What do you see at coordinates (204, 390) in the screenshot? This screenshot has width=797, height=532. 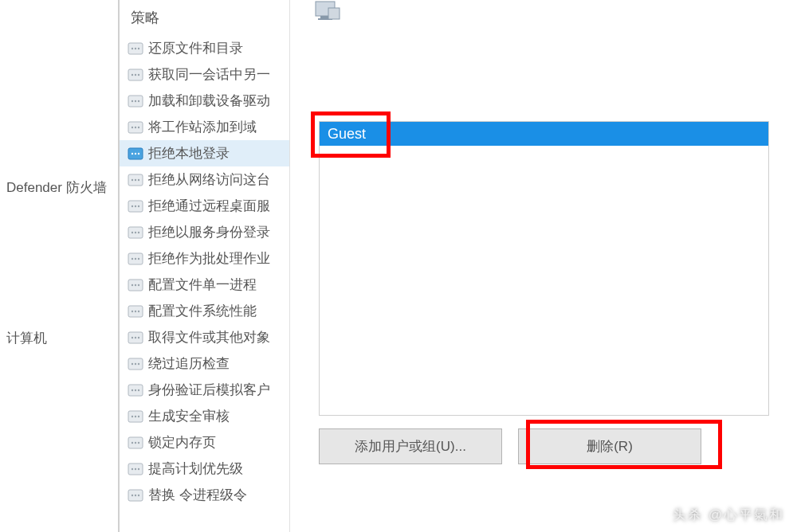 I see `policy-item: 身份验证后模拟客户` at bounding box center [204, 390].